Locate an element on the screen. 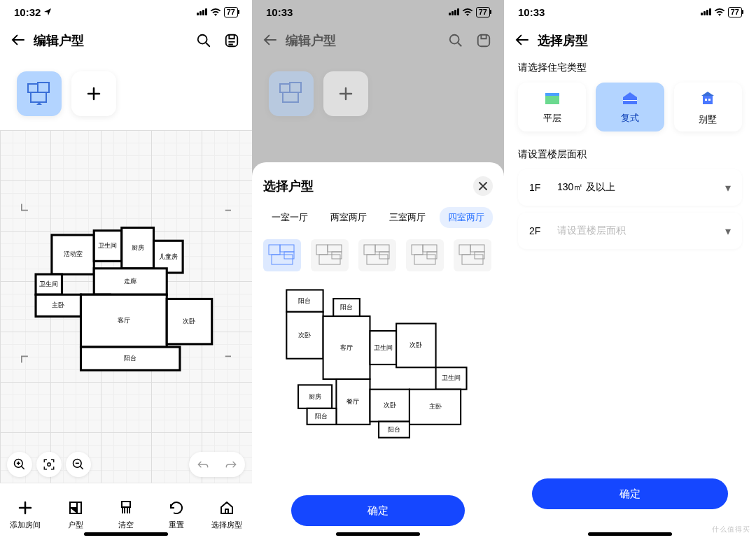 This screenshot has height=540, width=756. navbar: 编辑户型 is located at coordinates (126, 41).